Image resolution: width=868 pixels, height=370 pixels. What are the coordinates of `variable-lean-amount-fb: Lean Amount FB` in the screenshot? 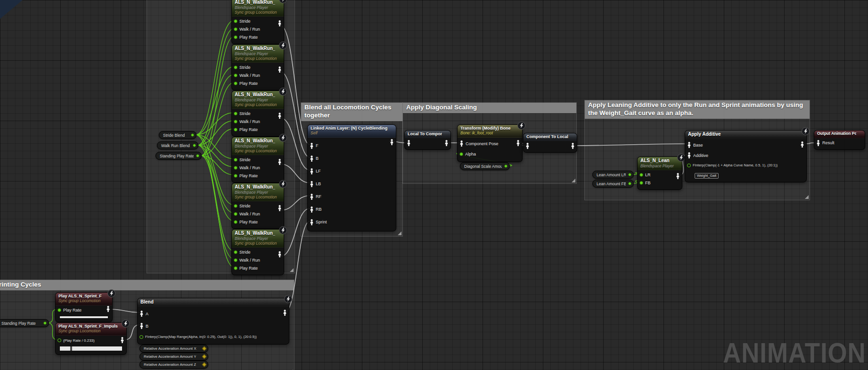 It's located at (613, 184).